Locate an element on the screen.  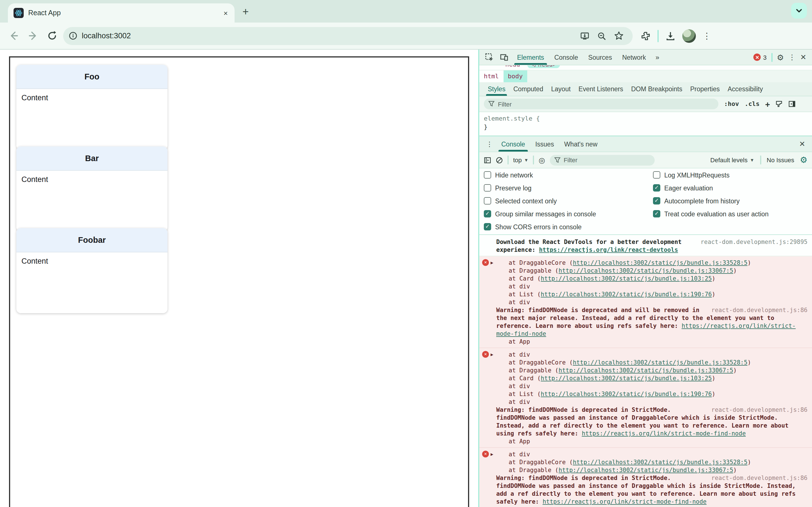
url-text: localhost:3002 is located at coordinates (329, 36).